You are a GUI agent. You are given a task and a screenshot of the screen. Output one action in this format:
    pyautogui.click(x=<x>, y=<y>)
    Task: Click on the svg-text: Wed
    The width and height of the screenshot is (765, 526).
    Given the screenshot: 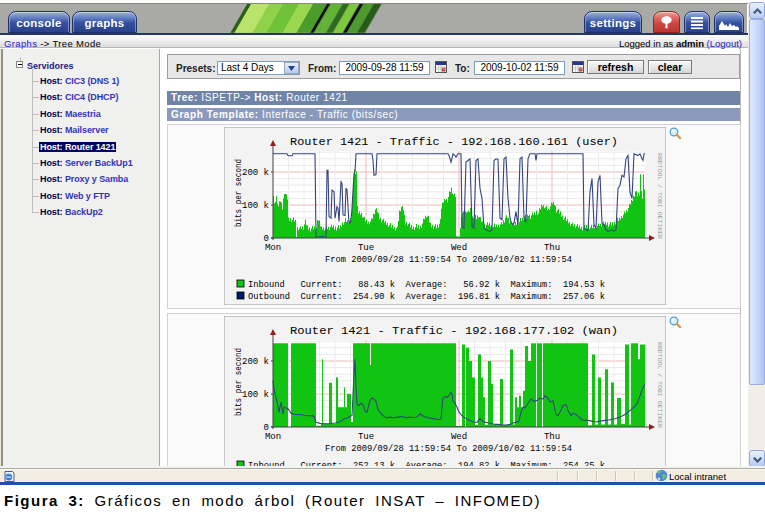 What is the action you would take?
    pyautogui.click(x=459, y=248)
    